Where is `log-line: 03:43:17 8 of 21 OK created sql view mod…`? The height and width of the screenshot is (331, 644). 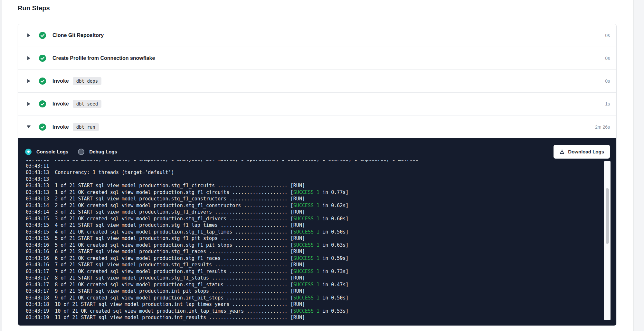 log-line: 03:43:17 8 of 21 OK created sql view mod… is located at coordinates (314, 285).